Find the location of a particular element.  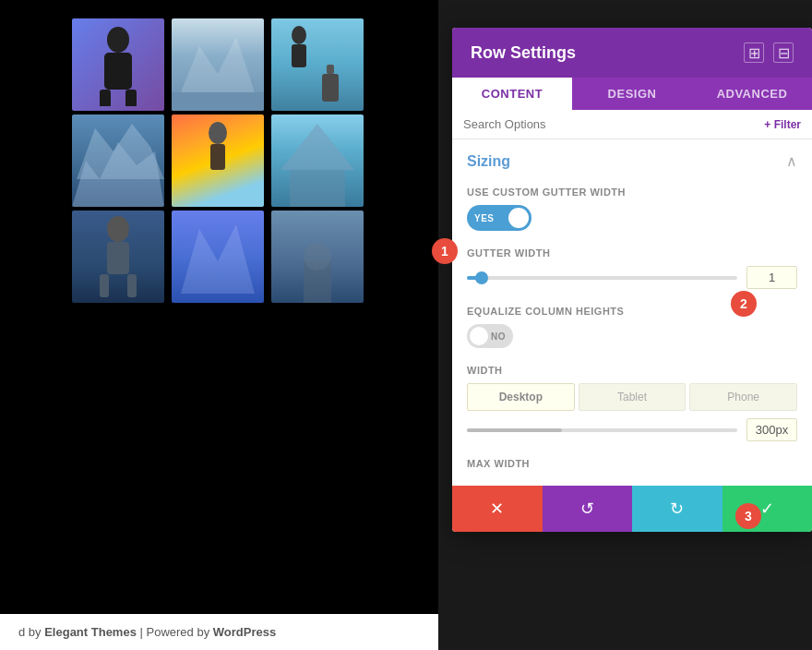

gutter-width-label: Gutter Width is located at coordinates (632, 253).